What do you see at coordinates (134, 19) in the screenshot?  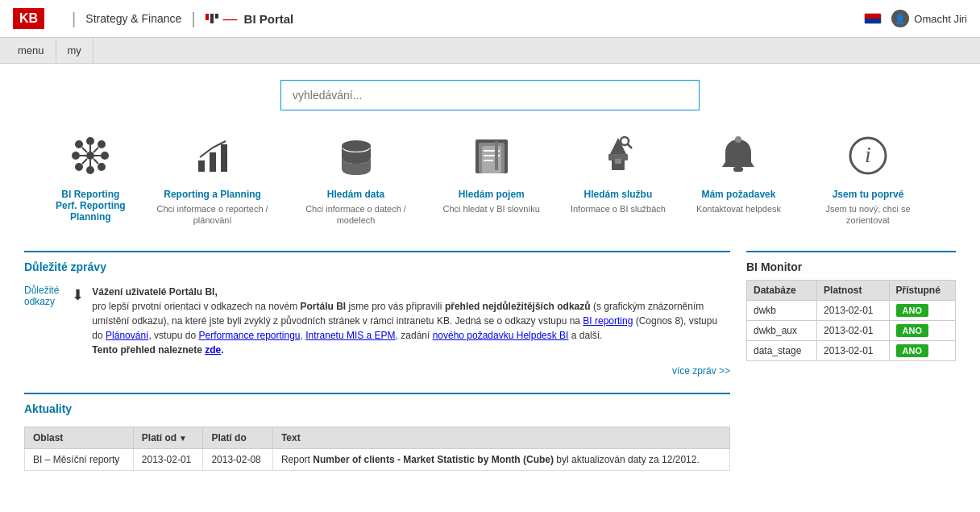 I see `section-title: Strategy & Finance` at bounding box center [134, 19].